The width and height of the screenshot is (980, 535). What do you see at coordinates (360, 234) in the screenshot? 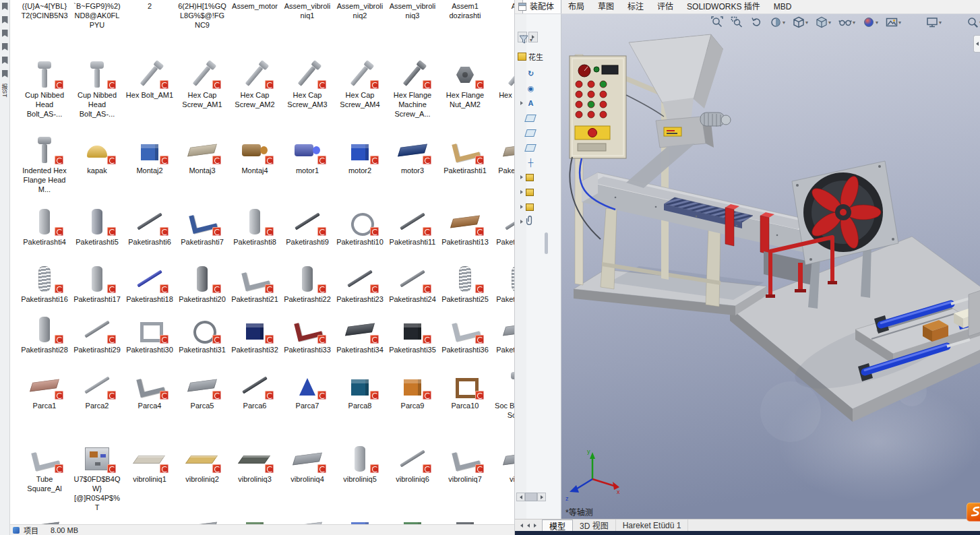
I see `file-item: Paketirashti10` at bounding box center [360, 234].